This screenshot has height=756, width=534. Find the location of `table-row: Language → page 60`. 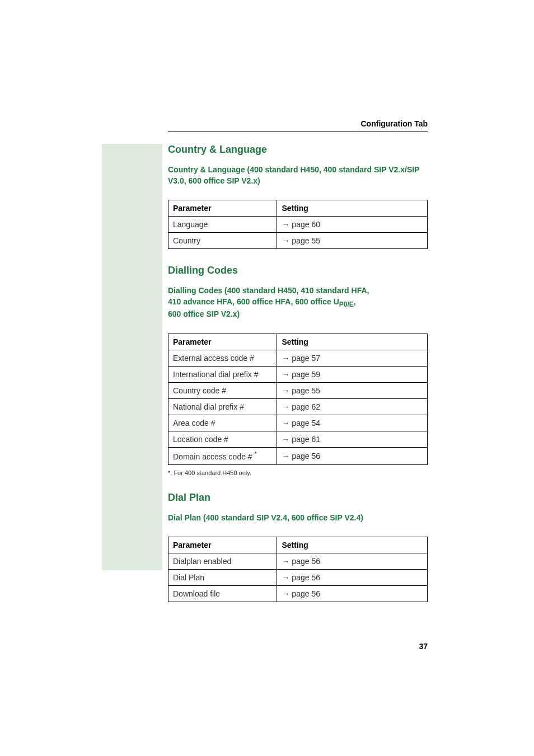

table-row: Language → page 60 is located at coordinates (298, 225).